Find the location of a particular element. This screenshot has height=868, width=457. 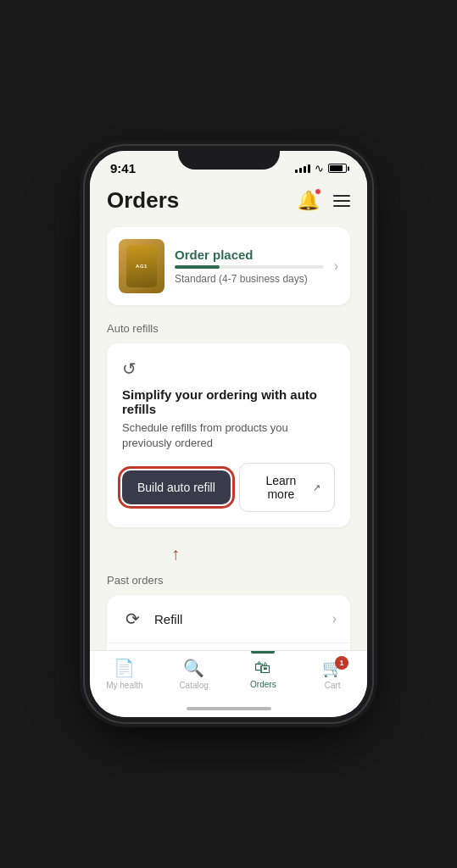

home-indicator is located at coordinates (229, 709).